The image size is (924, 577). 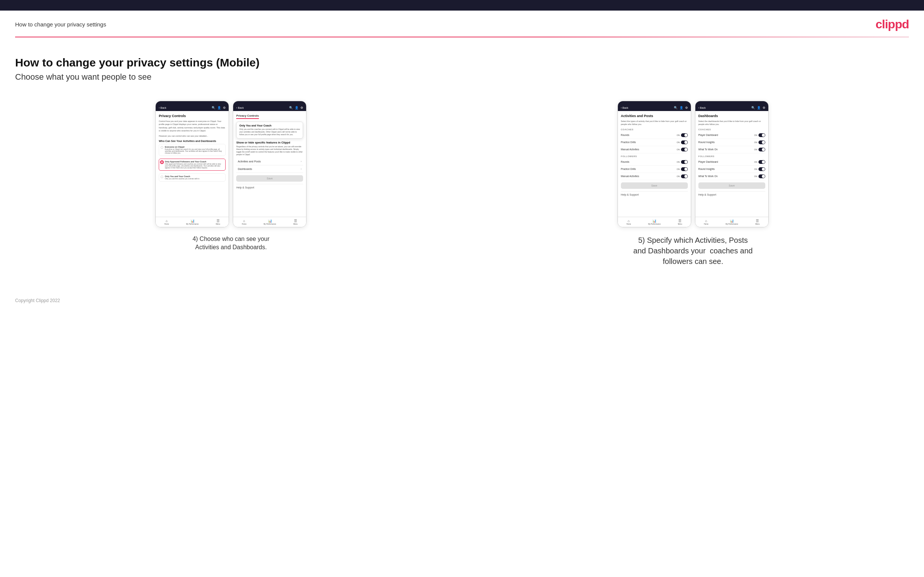 What do you see at coordinates (270, 179) in the screenshot?
I see `phone-2-save-btn: Save` at bounding box center [270, 179].